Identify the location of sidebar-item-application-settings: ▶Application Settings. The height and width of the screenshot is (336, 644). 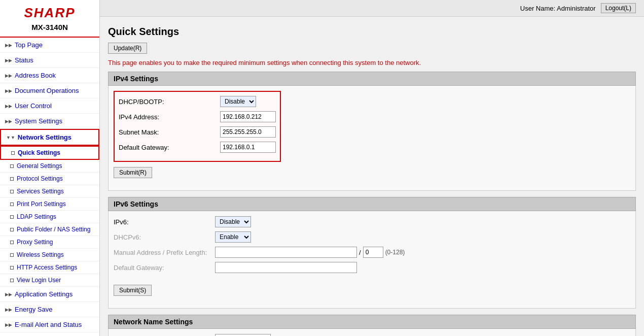
(50, 294).